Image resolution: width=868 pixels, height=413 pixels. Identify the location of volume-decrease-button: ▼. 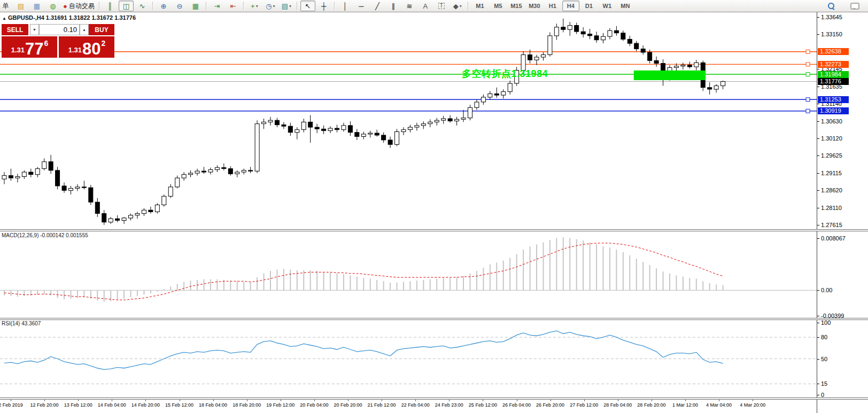
(34, 30).